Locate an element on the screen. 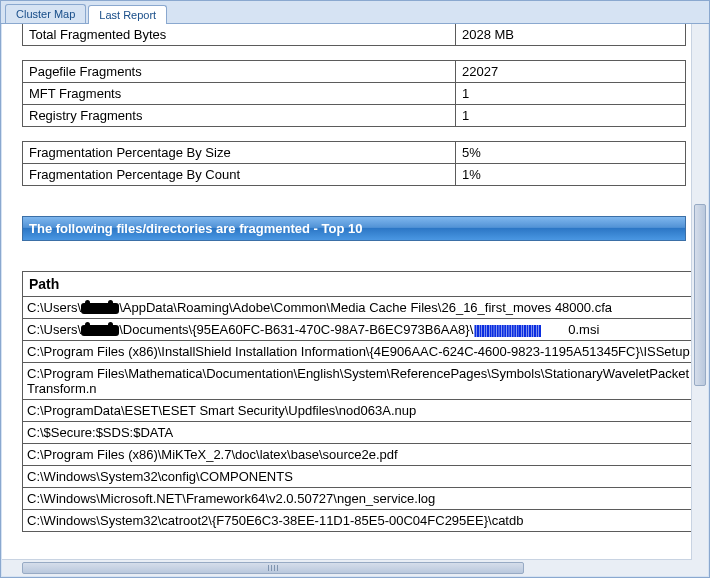 The width and height of the screenshot is (710, 578). path-row: C:\$Secure:$SDS:$DATA is located at coordinates (358, 433).